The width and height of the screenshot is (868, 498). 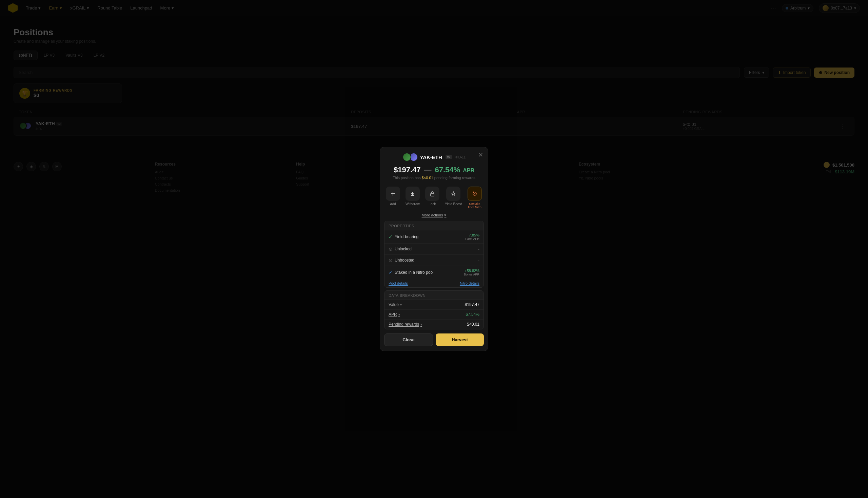 What do you see at coordinates (453, 204) in the screenshot?
I see `yield-boost-label: Yield Boost` at bounding box center [453, 204].